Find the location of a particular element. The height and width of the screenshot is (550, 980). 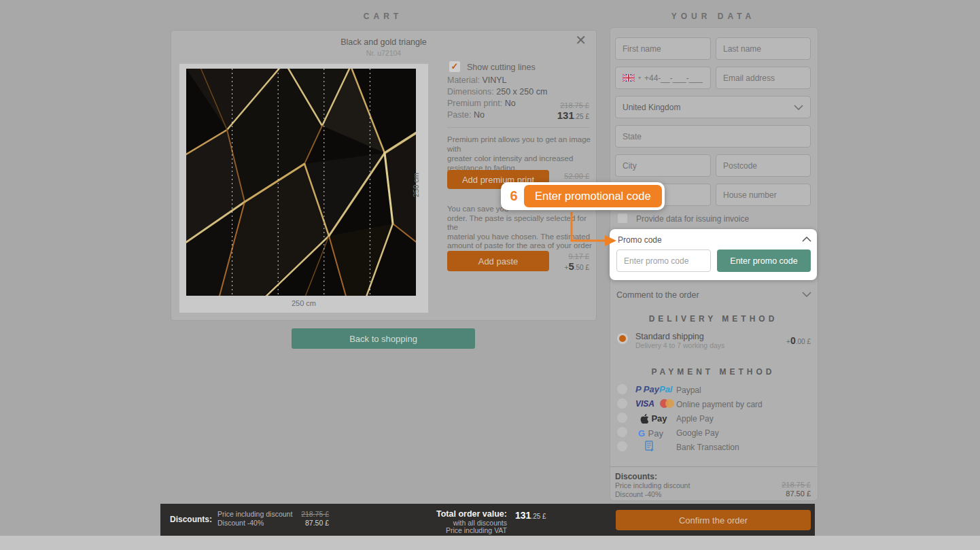

dimensions-row: Dimensions: 250 x 250 cm is located at coordinates (497, 92).